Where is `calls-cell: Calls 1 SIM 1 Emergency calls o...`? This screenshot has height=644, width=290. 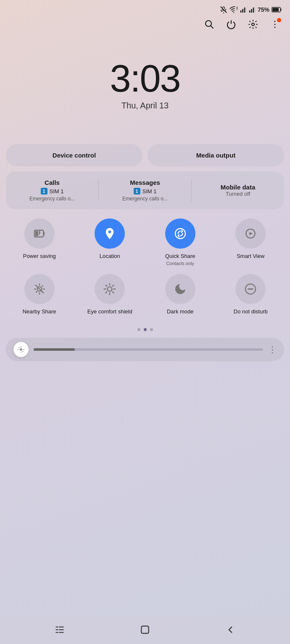
calls-cell: Calls 1 SIM 1 Emergency calls o... is located at coordinates (52, 190).